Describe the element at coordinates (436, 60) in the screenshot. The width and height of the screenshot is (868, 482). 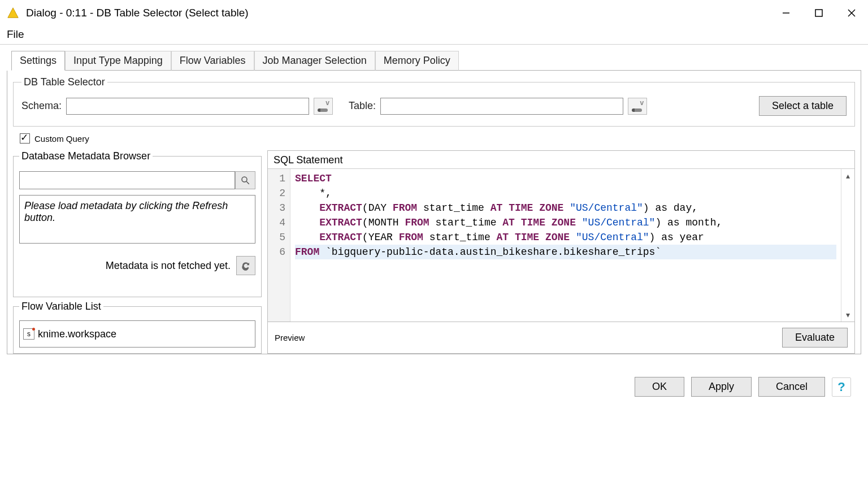
I see `tab-strip: SettingsInput Type MappingFlow Variables…` at that location.